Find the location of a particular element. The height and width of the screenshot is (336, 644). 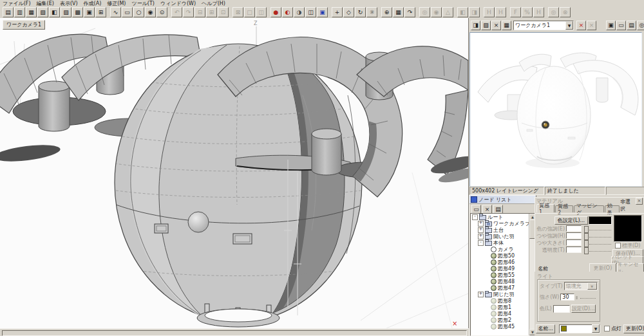

flip-icon: ↷ is located at coordinates (410, 12).